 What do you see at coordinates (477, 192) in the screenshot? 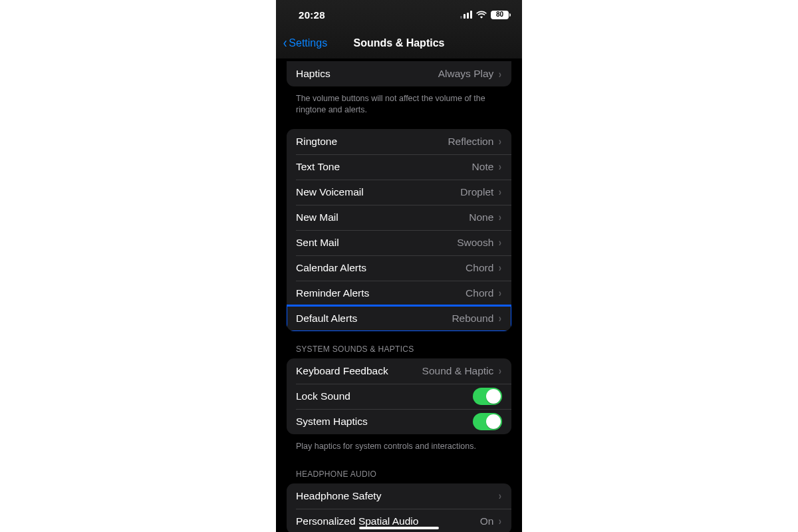
I see `row-value: Droplet` at bounding box center [477, 192].